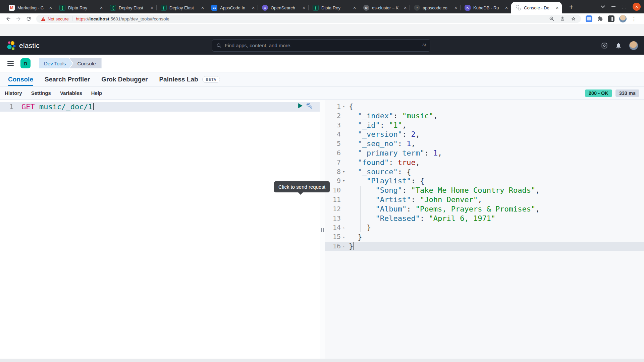  Describe the element at coordinates (437, 8) in the screenshot. I see `tab-title: appscode.co` at that location.